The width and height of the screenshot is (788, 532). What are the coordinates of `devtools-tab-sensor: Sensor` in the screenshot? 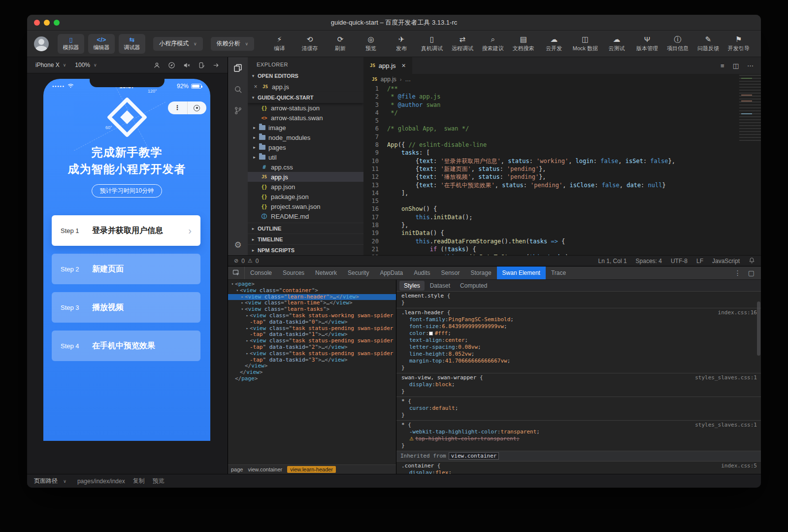 It's located at (451, 273).